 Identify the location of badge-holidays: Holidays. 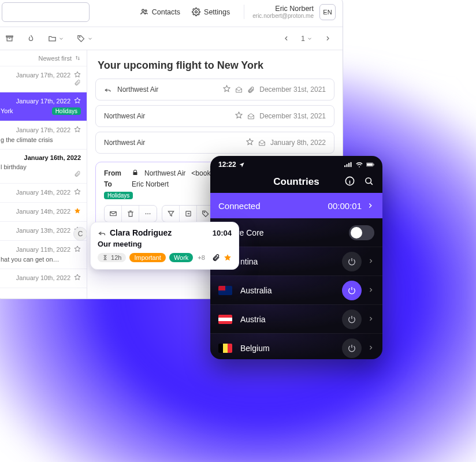
(66, 111).